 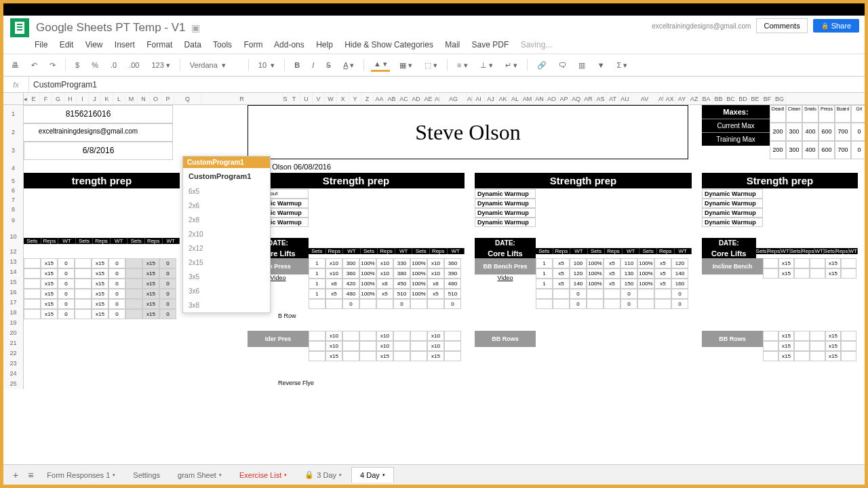 What do you see at coordinates (14, 343) in the screenshot?
I see `row-21: 21` at bounding box center [14, 343].